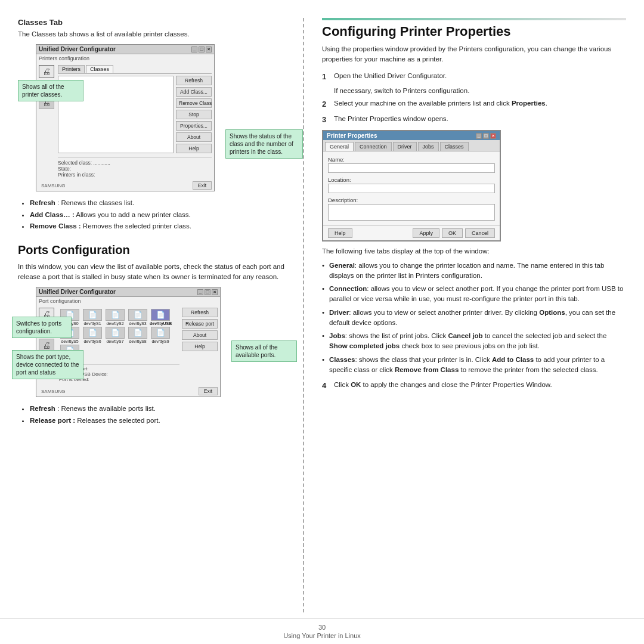  What do you see at coordinates (135, 168) in the screenshot?
I see `ss-status: Selected class: ............ State: Prin…` at bounding box center [135, 168].